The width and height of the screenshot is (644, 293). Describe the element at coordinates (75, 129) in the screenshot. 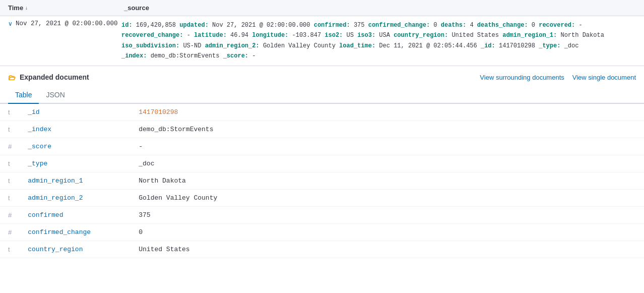

I see `field-name: _index` at that location.